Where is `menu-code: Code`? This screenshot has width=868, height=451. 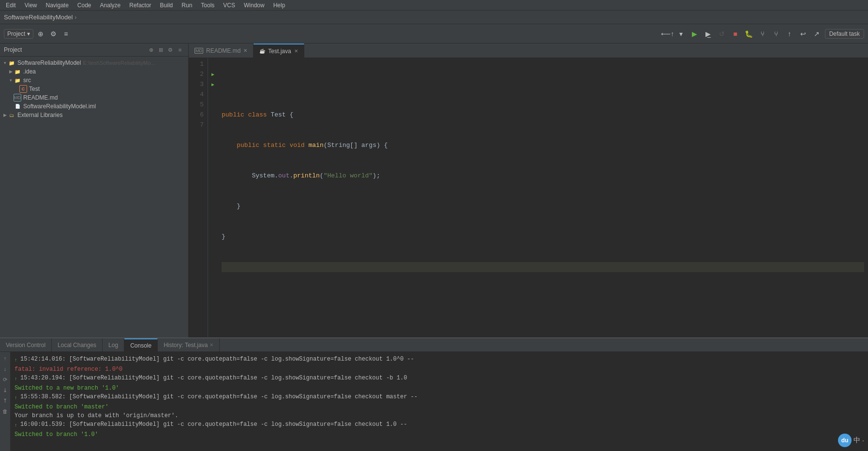
menu-code: Code is located at coordinates (84, 5).